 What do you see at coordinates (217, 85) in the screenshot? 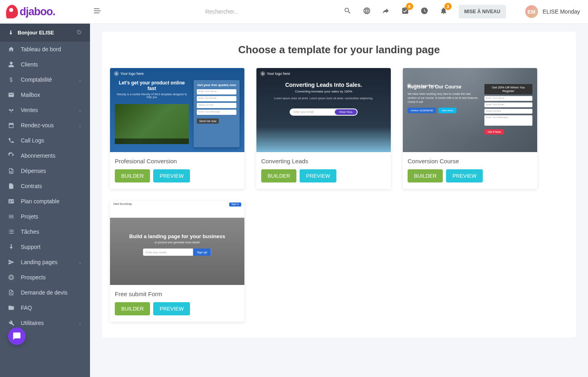
I see `thumb-form-title: Get your free quotes now` at bounding box center [217, 85].